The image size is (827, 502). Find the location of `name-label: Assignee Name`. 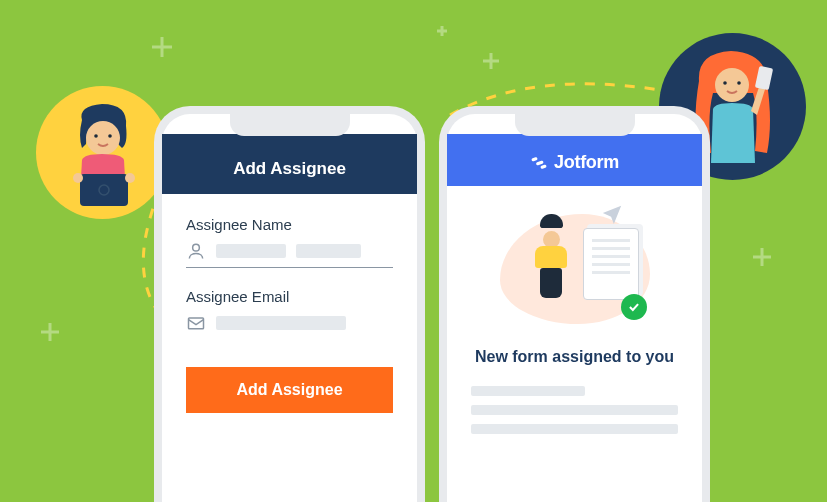

name-label: Assignee Name is located at coordinates (290, 224).